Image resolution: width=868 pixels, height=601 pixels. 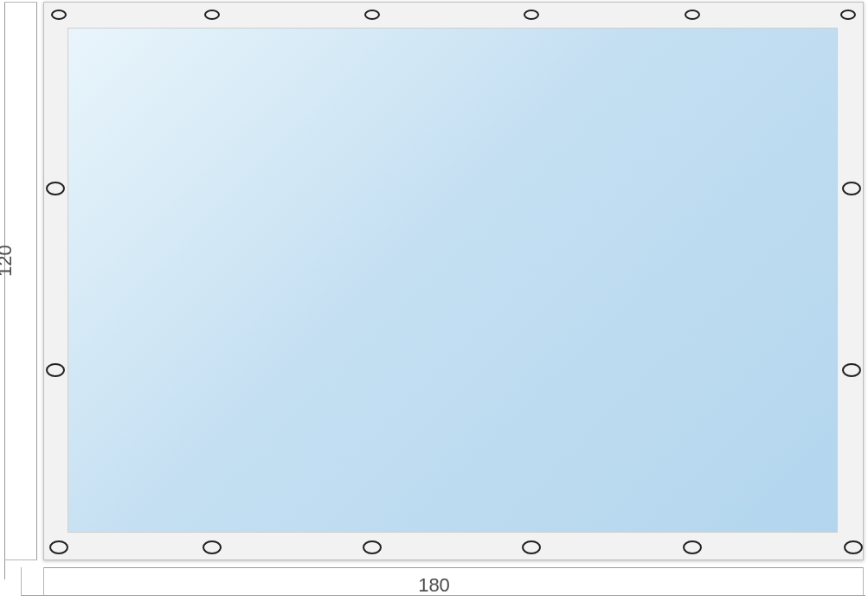 What do you see at coordinates (434, 585) in the screenshot?
I see `dim-width-label: 180` at bounding box center [434, 585].